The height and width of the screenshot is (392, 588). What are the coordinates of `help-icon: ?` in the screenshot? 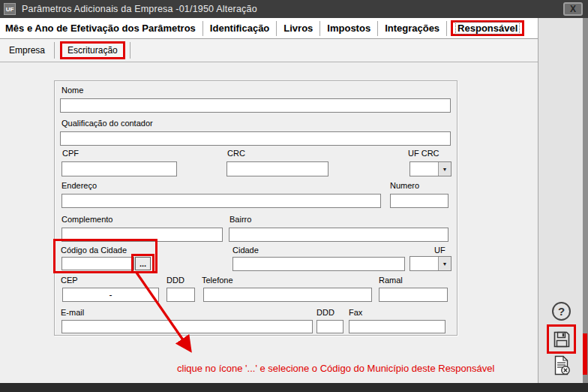 It's located at (561, 311).